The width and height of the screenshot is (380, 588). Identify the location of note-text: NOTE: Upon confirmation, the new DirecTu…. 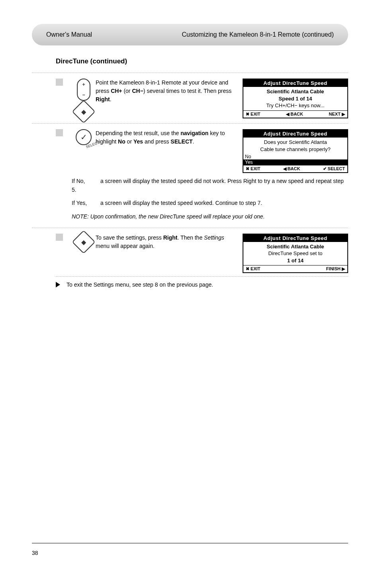
(168, 216).